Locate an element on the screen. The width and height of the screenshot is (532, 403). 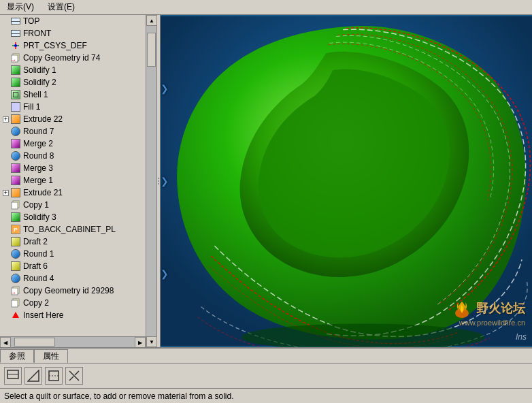
tree-item-fill1: Fill 1 is located at coordinates (73, 107).